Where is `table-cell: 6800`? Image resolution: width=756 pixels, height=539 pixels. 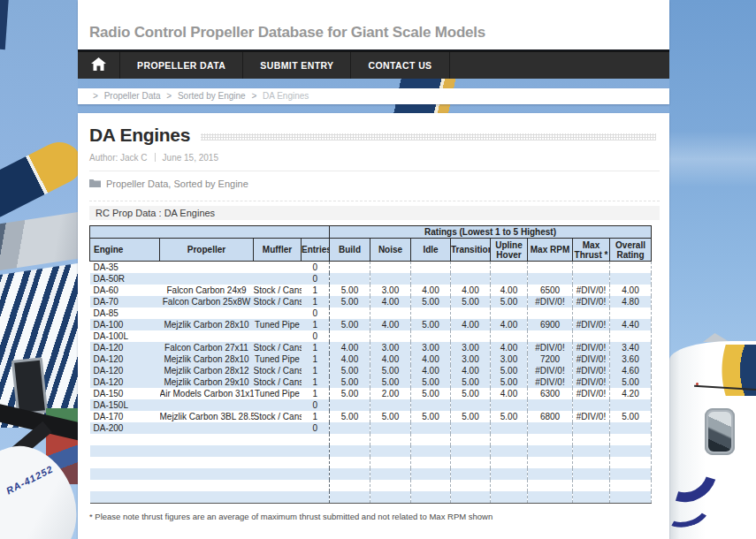 table-cell: 6800 is located at coordinates (550, 417).